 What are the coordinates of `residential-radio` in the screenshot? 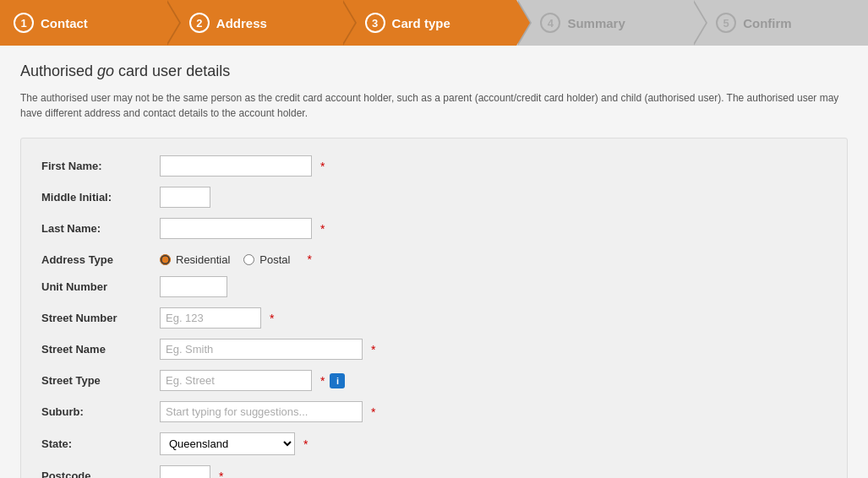 It's located at (166, 260).